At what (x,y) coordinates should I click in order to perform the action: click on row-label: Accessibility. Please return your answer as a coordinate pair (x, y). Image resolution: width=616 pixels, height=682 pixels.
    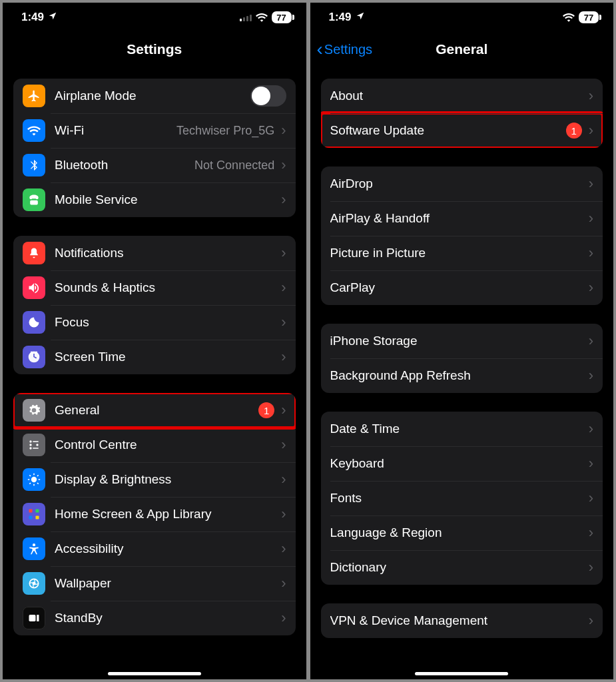
    Looking at the image, I should click on (166, 549).